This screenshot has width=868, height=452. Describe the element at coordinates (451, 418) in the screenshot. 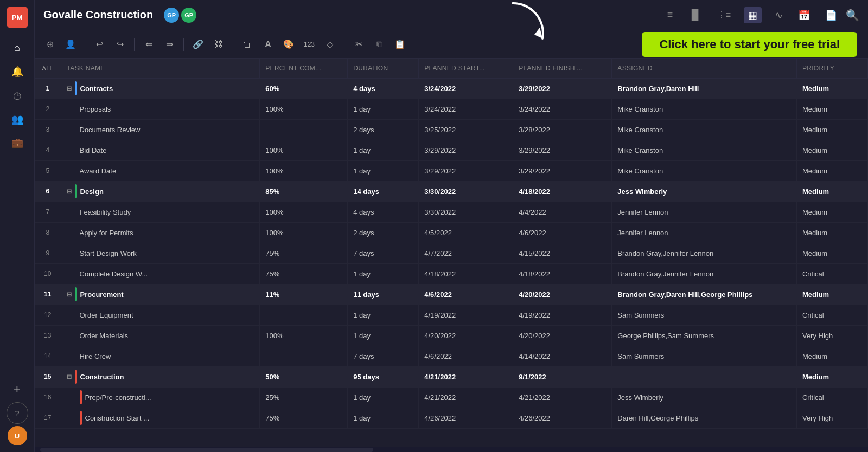

I see `table-row: 17Construction Start ...75%1 day4/26/202…` at that location.